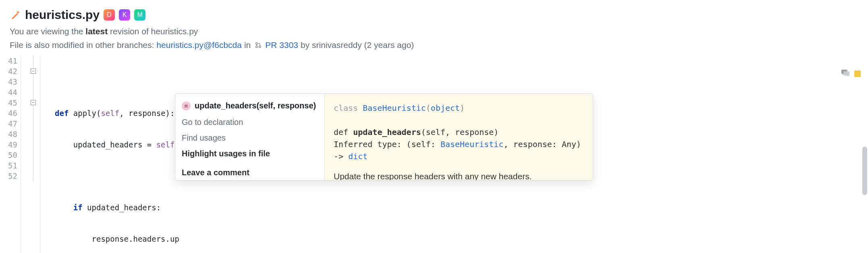 The height and width of the screenshot is (253, 868). What do you see at coordinates (258, 45) in the screenshot?
I see `pull-request-icon` at bounding box center [258, 45].